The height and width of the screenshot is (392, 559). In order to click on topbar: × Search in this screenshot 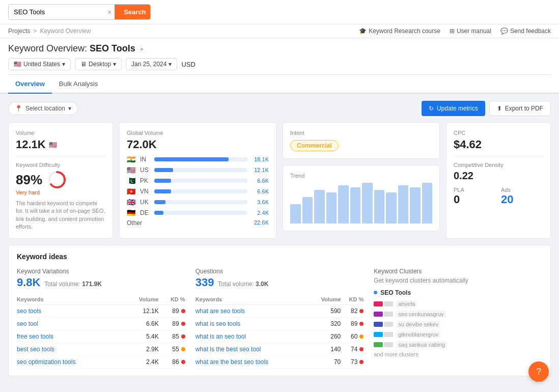, I will do `click(280, 12)`.